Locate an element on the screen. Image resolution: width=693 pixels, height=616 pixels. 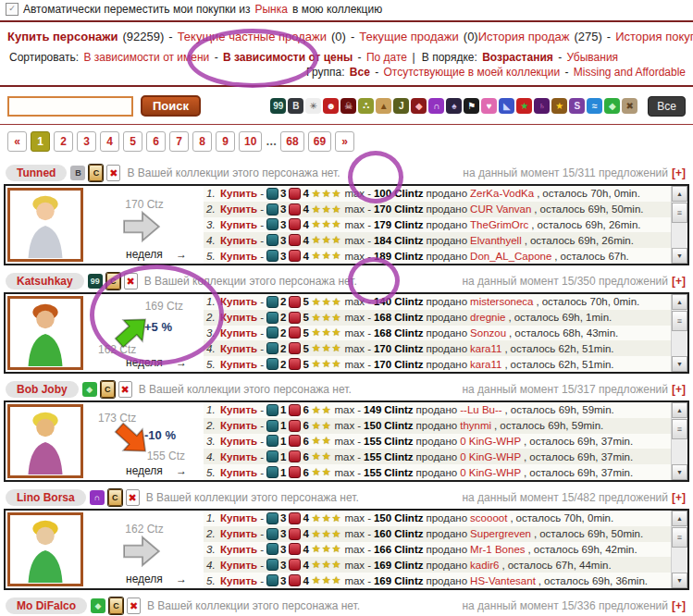
clan-uppers-planet: ♄ is located at coordinates (542, 105).